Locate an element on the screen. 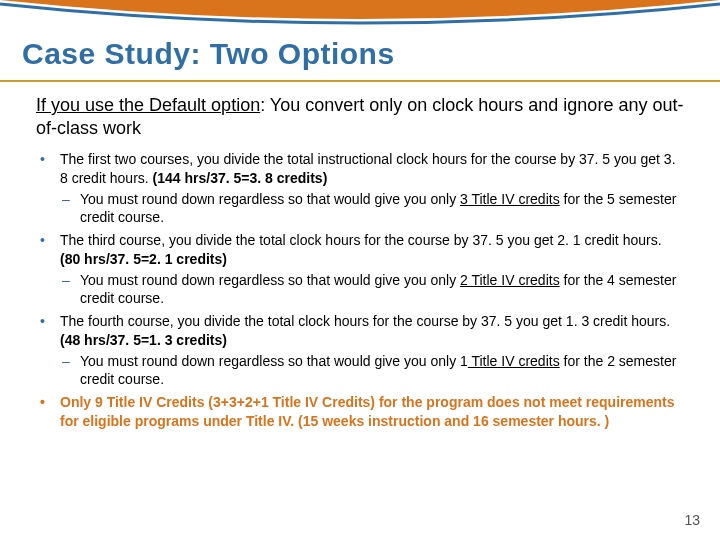 This screenshot has width=720, height=540. bullet-summary: Only 9 Title IV Credits (3+3+2+1 Title I… is located at coordinates (360, 412).